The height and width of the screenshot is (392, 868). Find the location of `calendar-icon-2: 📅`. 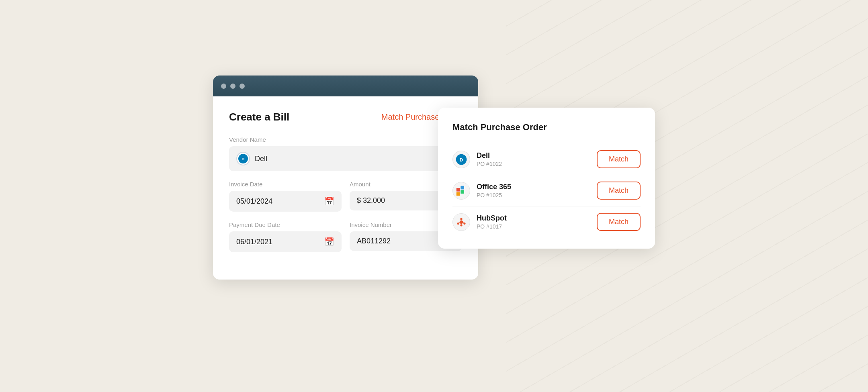

calendar-icon-2: 📅 is located at coordinates (330, 242).